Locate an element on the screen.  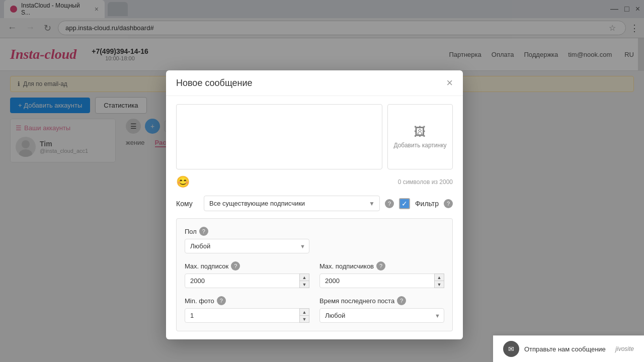
emoji-button: 😊 is located at coordinates (183, 182).